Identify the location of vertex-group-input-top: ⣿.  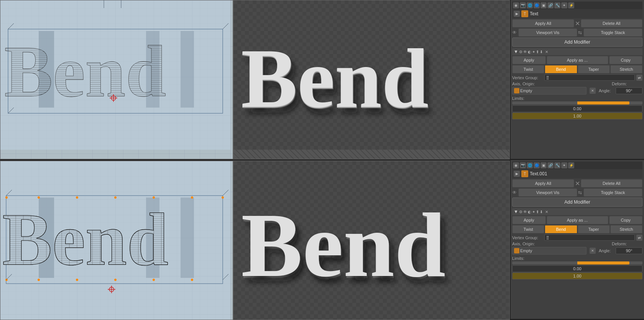
(590, 77).